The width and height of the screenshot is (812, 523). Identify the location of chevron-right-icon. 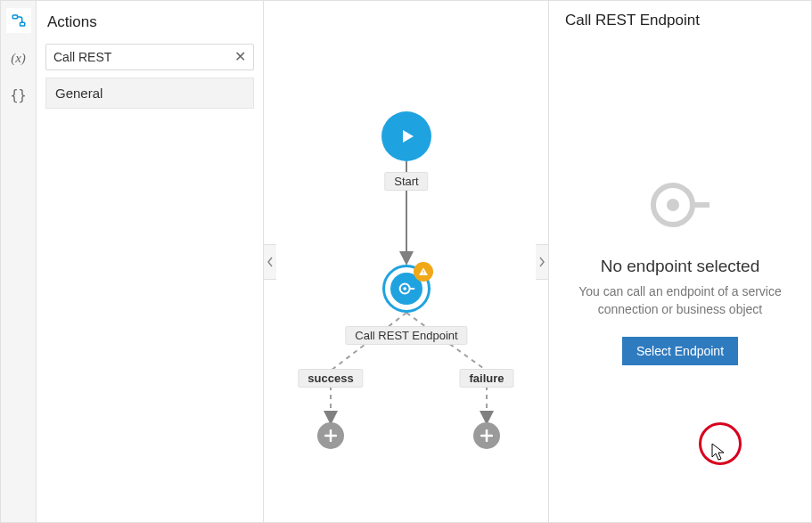
(542, 262).